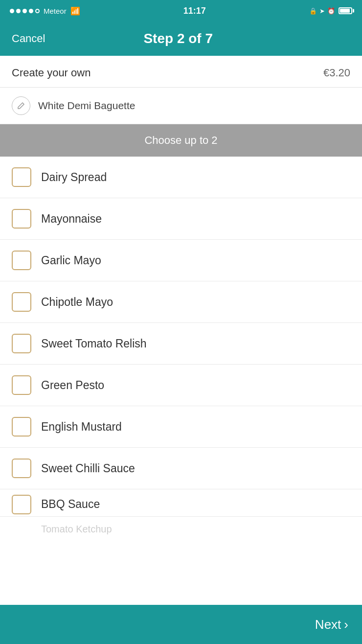 Image resolution: width=362 pixels, height=644 pixels. What do you see at coordinates (313, 11) in the screenshot?
I see `lock-icon: 🔒` at bounding box center [313, 11].